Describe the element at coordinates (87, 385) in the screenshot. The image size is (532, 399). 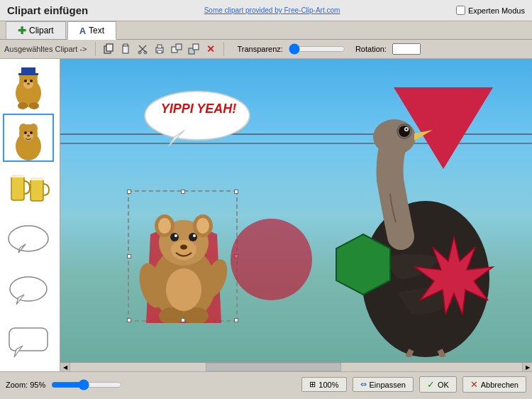
I see `zoom-slider` at that location.